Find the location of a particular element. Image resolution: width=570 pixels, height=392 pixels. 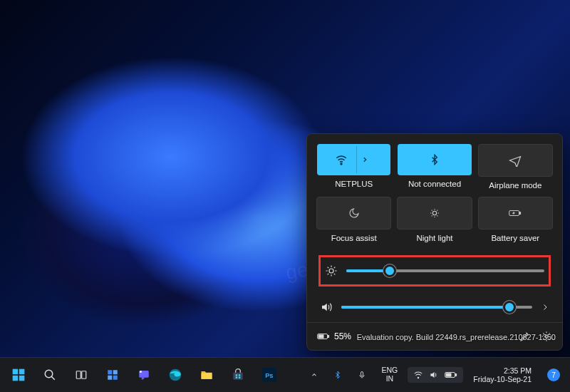

tray-volume-icon is located at coordinates (434, 375).